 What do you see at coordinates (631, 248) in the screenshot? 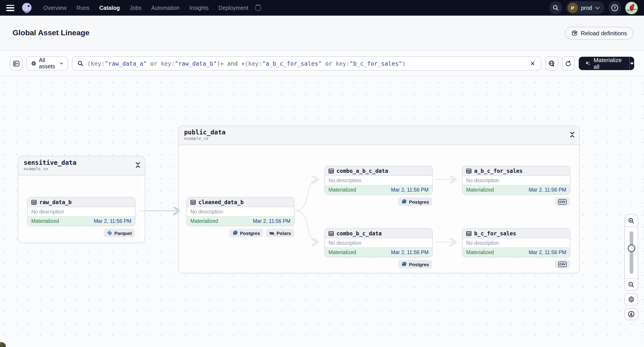
I see `zoom-slider-thumb` at bounding box center [631, 248].